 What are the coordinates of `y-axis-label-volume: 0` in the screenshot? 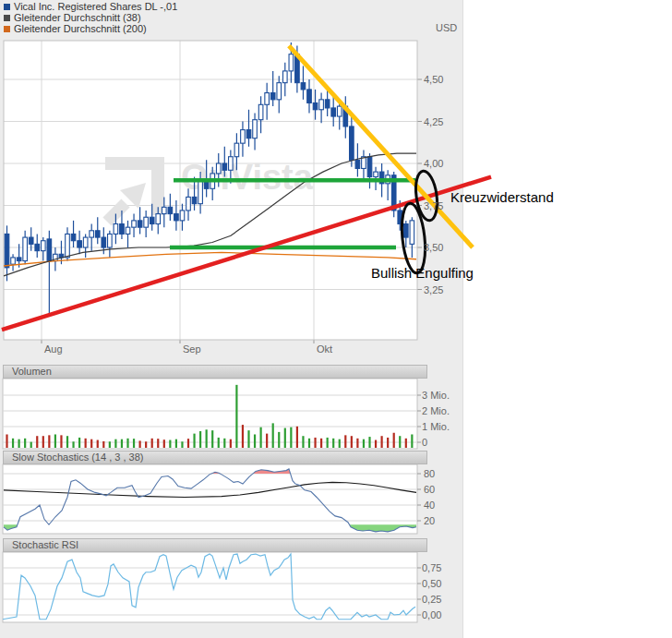 It's located at (425, 442).